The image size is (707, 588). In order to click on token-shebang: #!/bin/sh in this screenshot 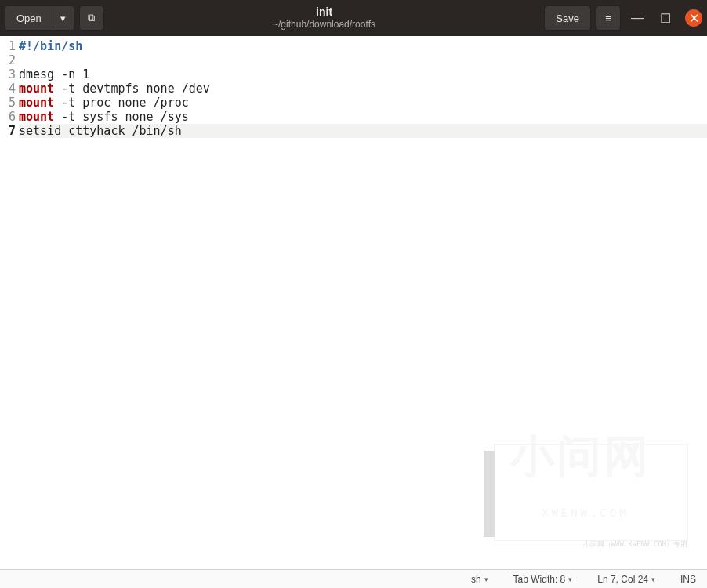, I will do `click(50, 46)`.